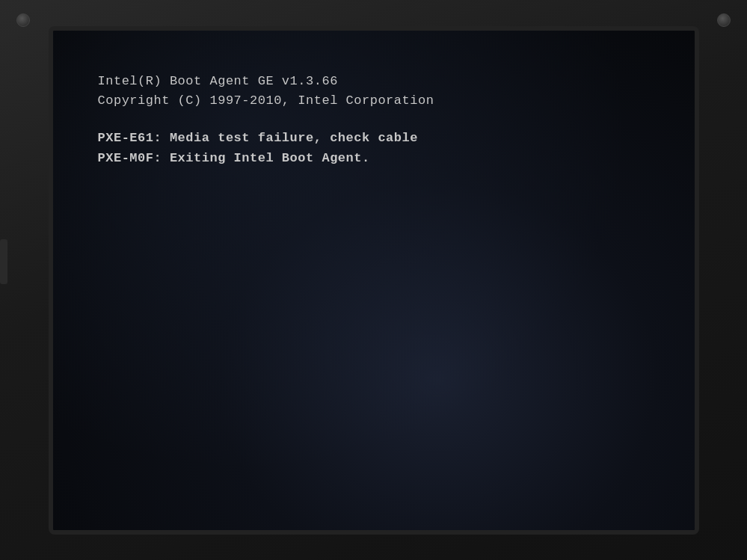 This screenshot has height=560, width=747. What do you see at coordinates (374, 148) in the screenshot?
I see `pxe-error-group: PXE-E61: Media test failure, check cable…` at bounding box center [374, 148].